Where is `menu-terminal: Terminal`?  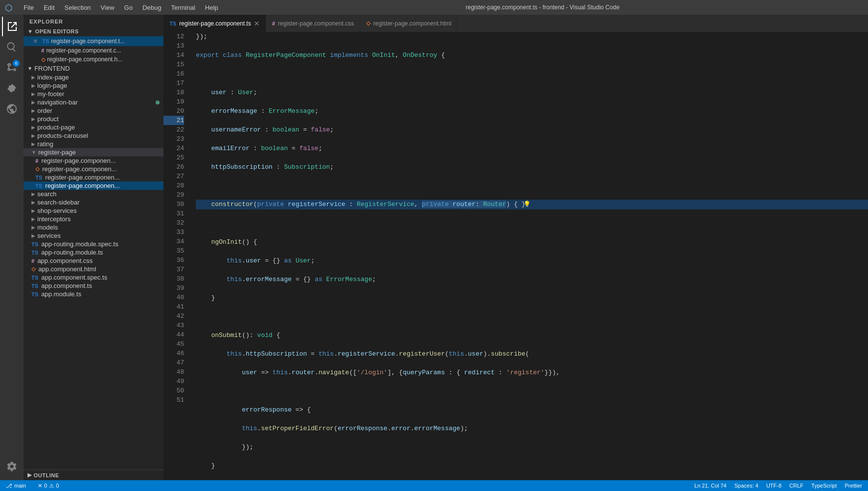 menu-terminal: Terminal is located at coordinates (183, 8).